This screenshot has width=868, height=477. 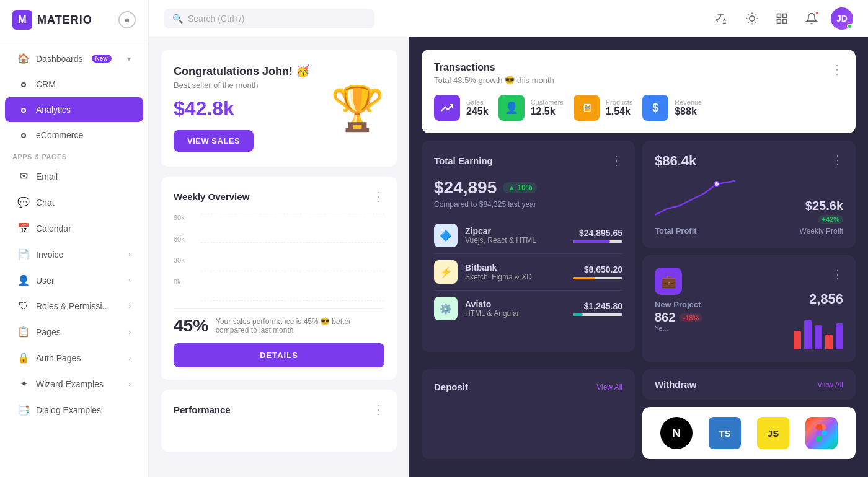 I want to click on dot-icon, so click(x=24, y=84).